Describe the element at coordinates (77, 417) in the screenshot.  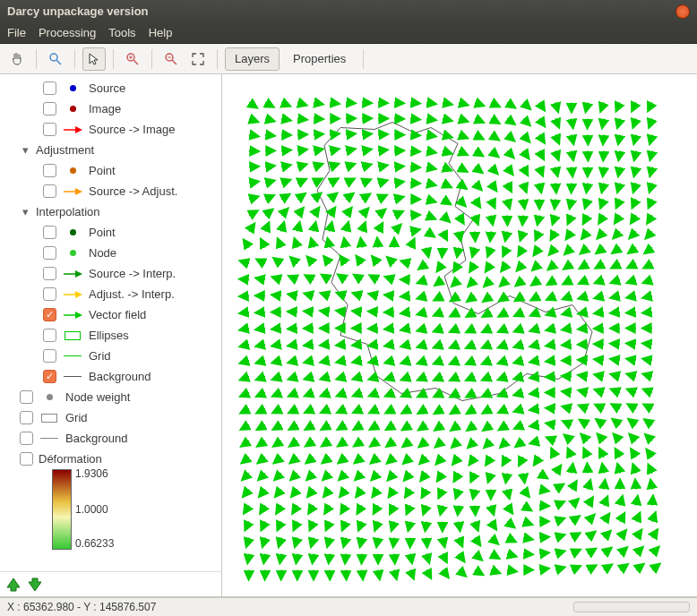
I see `layer-grid: Grid` at that location.